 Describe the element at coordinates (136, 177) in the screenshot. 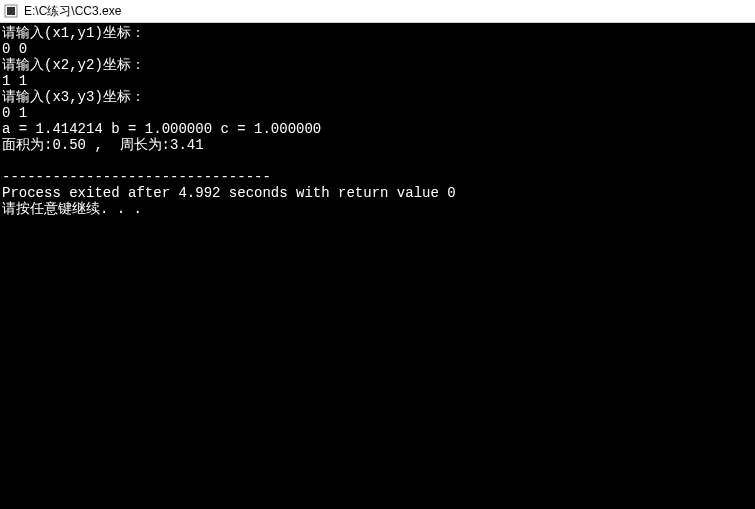

I see `console-line: --------------------------------` at that location.